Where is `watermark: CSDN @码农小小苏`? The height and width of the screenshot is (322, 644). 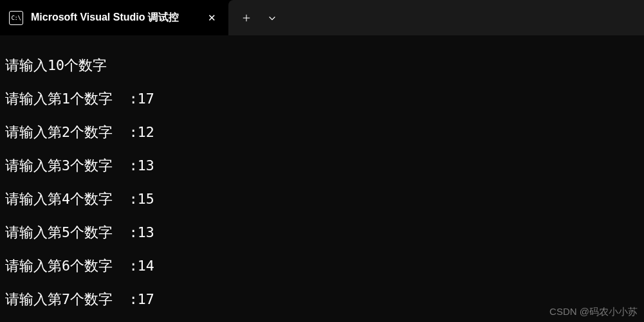
watermark: CSDN @码农小小苏 is located at coordinates (593, 312).